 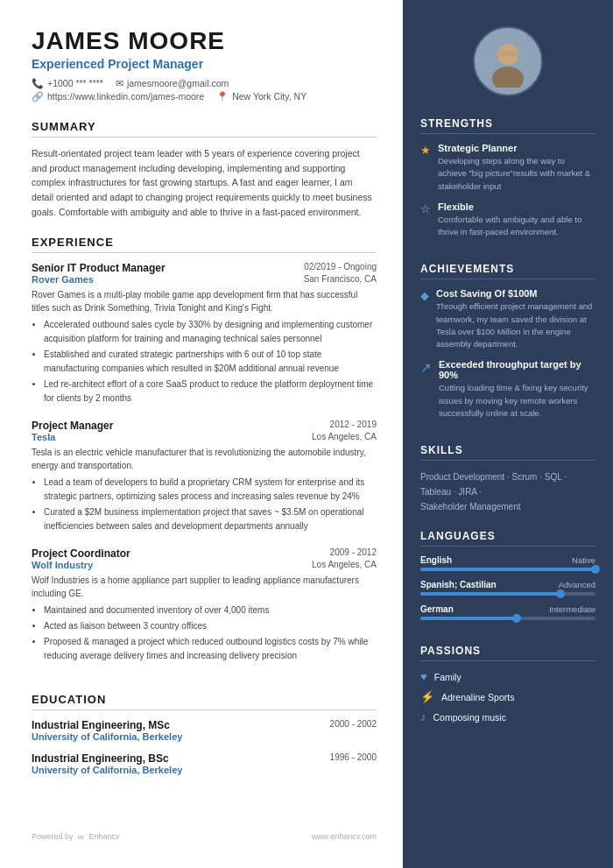 What do you see at coordinates (103, 836) in the screenshot?
I see `brand-name: Enhancv` at bounding box center [103, 836].